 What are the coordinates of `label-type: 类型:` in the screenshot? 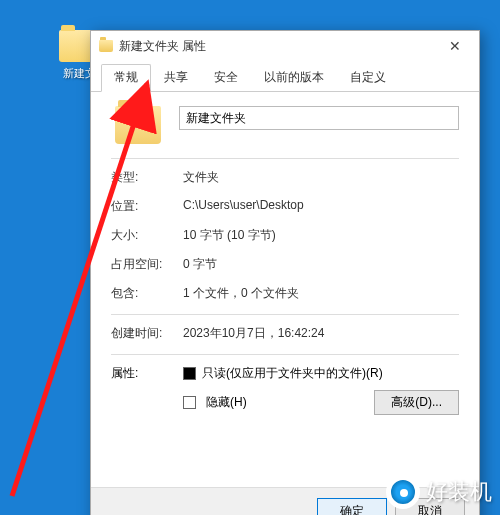 It's located at (147, 178).